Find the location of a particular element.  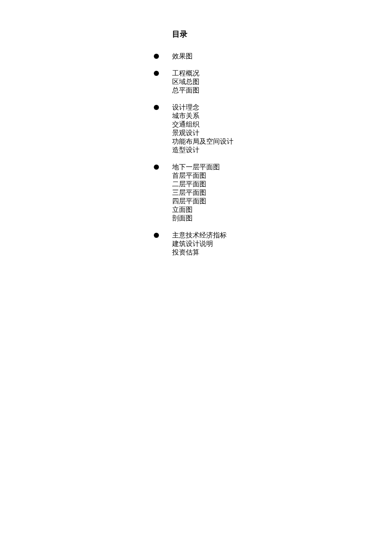

toc-row: 主意技术经济指标 建筑设计说明 投资估算 is located at coordinates (273, 244).